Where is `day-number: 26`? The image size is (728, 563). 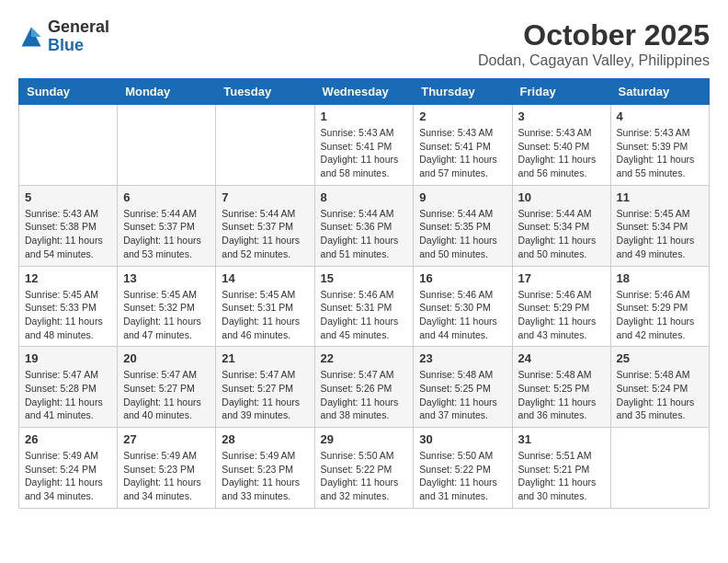 day-number: 26 is located at coordinates (68, 440).